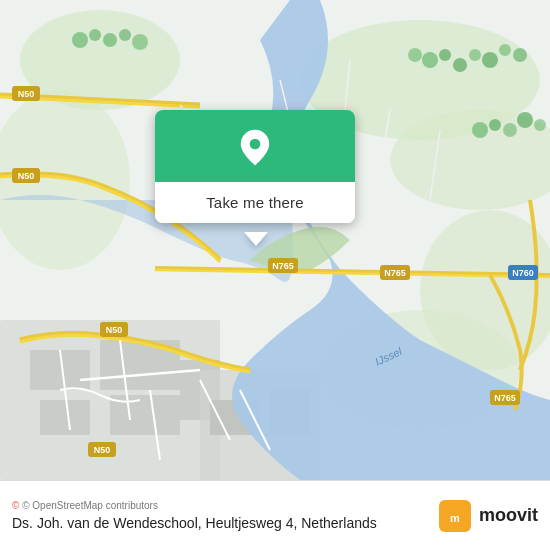  I want to click on location-pin-icon, so click(255, 148).